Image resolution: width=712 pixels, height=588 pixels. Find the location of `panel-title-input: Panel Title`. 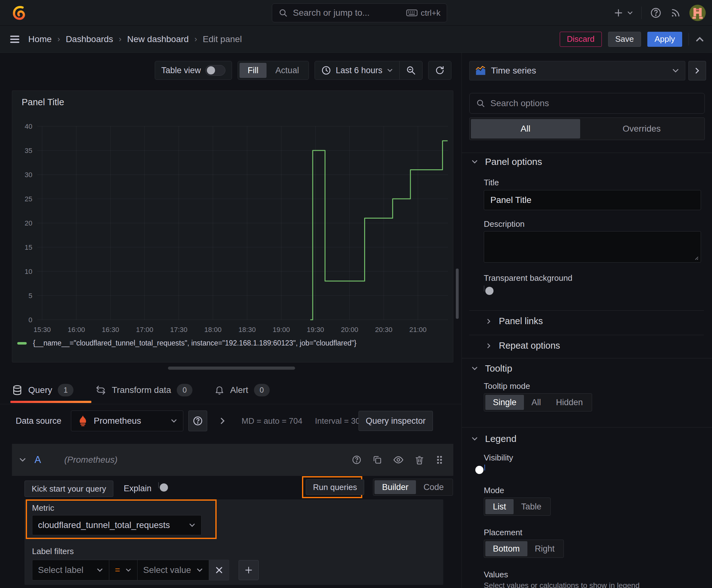

panel-title-input: Panel Title is located at coordinates (592, 200).